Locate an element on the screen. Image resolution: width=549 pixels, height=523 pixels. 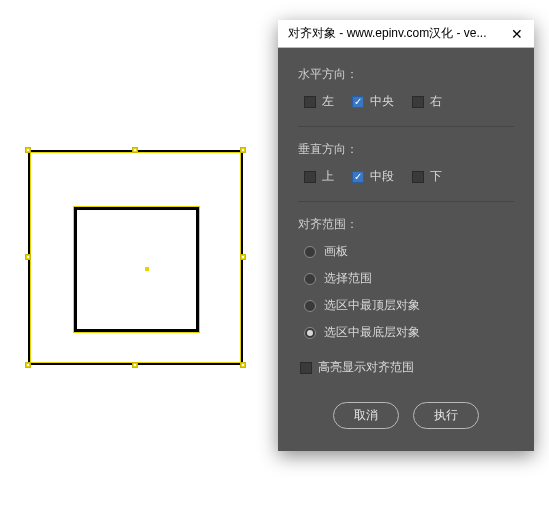
execute-button: 执行 is located at coordinates (446, 416).